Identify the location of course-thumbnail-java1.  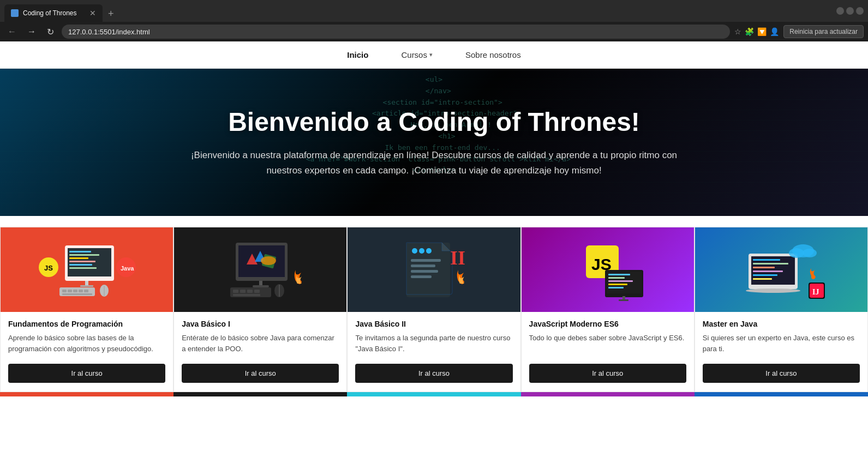
(260, 269).